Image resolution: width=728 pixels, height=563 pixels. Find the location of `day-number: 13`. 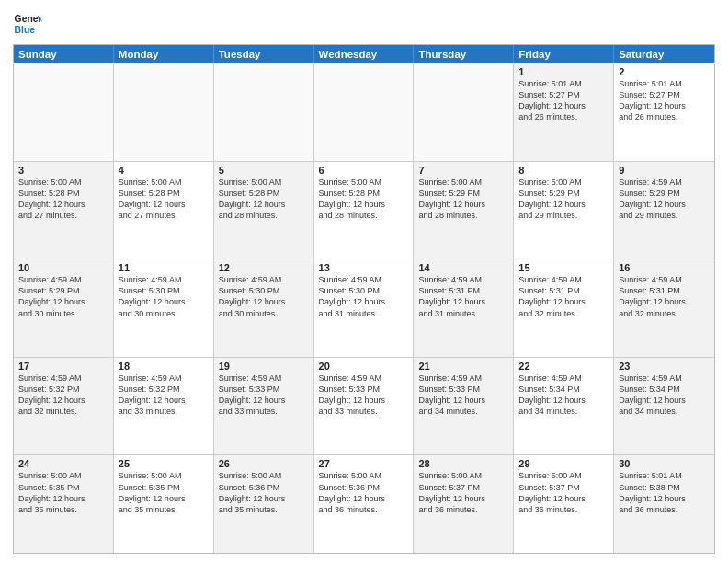

day-number: 13 is located at coordinates (364, 268).